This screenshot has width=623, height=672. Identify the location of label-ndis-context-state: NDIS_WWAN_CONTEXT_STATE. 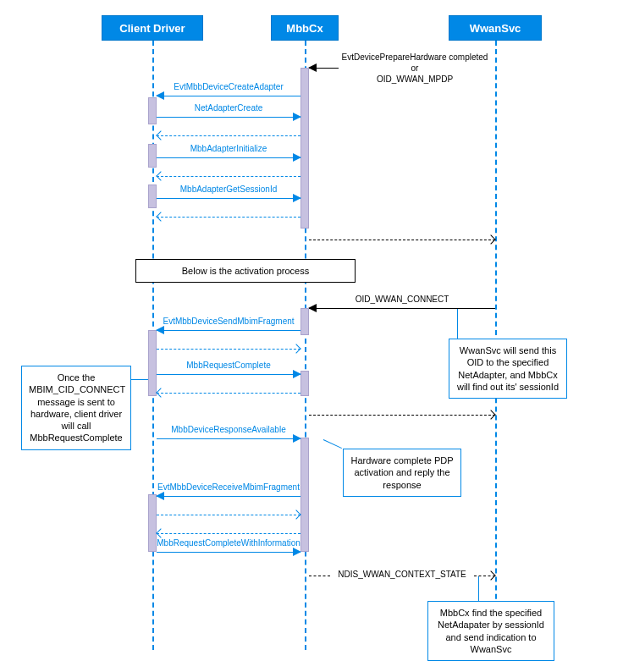
(402, 574).